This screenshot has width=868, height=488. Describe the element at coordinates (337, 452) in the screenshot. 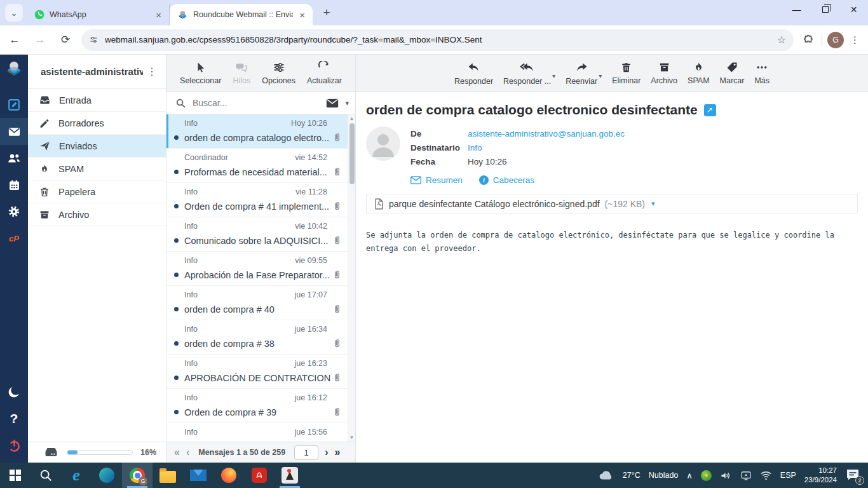

I see `last-page-button: »` at that location.